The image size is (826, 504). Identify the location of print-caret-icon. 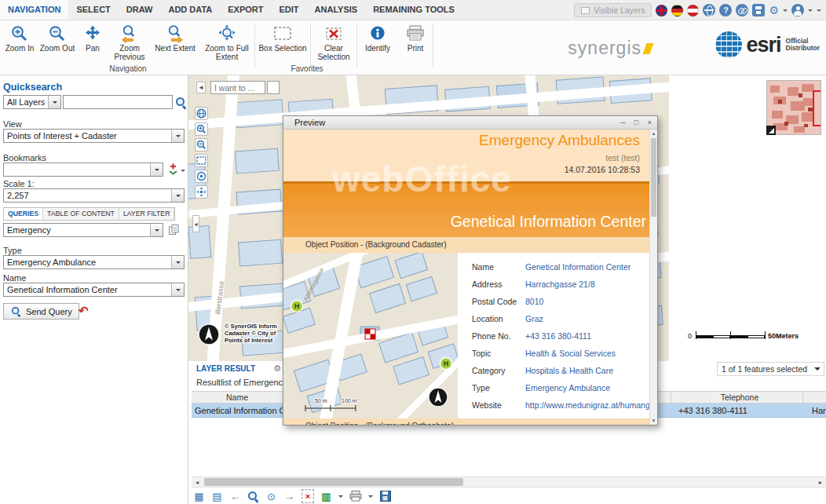
(371, 498).